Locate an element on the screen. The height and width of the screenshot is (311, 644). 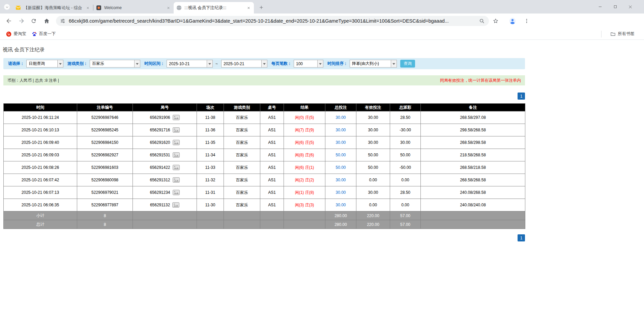
reload-button is located at coordinates (34, 21).